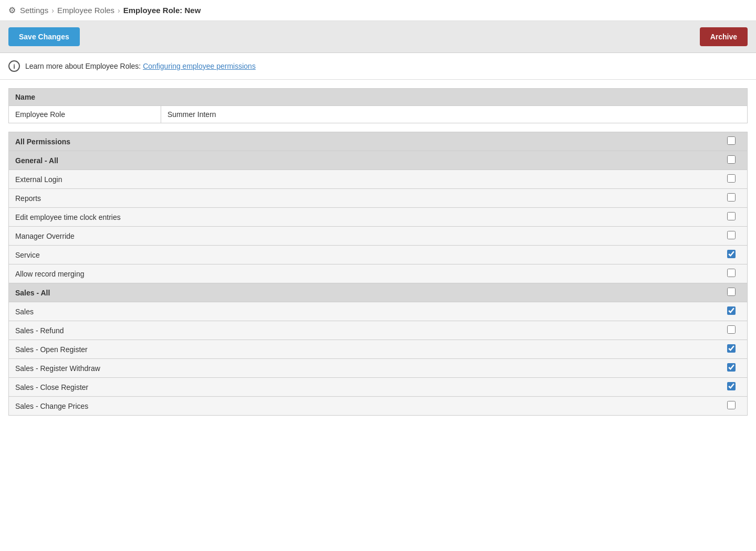 This screenshot has height=551, width=756. I want to click on reports-label: Reports, so click(362, 198).